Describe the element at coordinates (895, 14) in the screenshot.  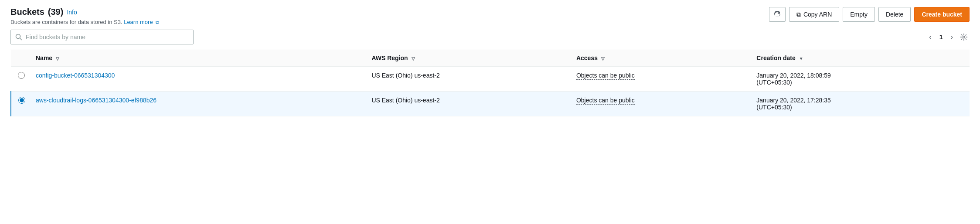
I see `delete-label: Delete` at that location.